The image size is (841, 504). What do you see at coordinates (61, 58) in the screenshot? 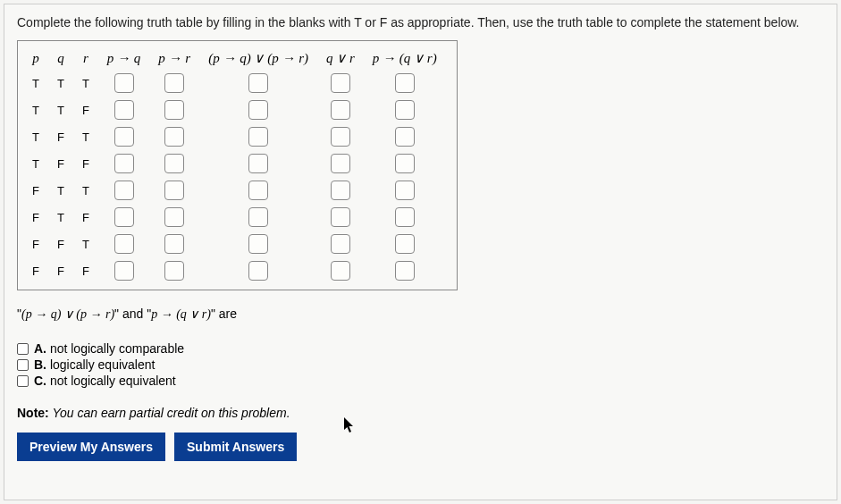
I see `header-q: q` at bounding box center [61, 58].